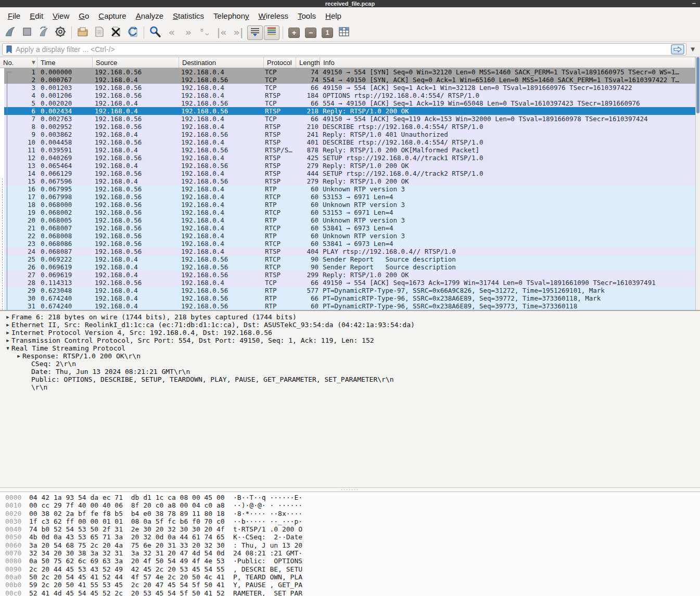 The width and height of the screenshot is (700, 596). What do you see at coordinates (350, 356) in the screenshot?
I see `detail-line: ▸Response: RTSP/1.0 200 OK\r\n` at bounding box center [350, 356].